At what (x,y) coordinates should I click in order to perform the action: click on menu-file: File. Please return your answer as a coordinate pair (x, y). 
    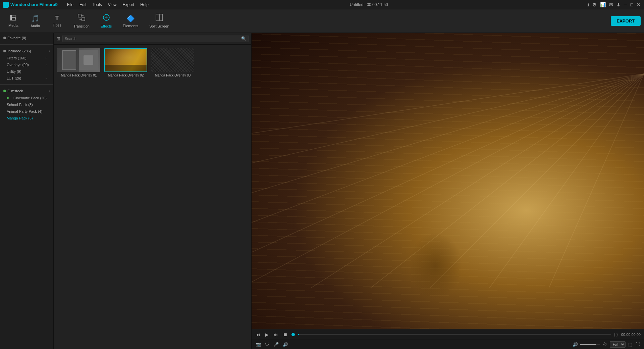
    Looking at the image, I should click on (70, 5).